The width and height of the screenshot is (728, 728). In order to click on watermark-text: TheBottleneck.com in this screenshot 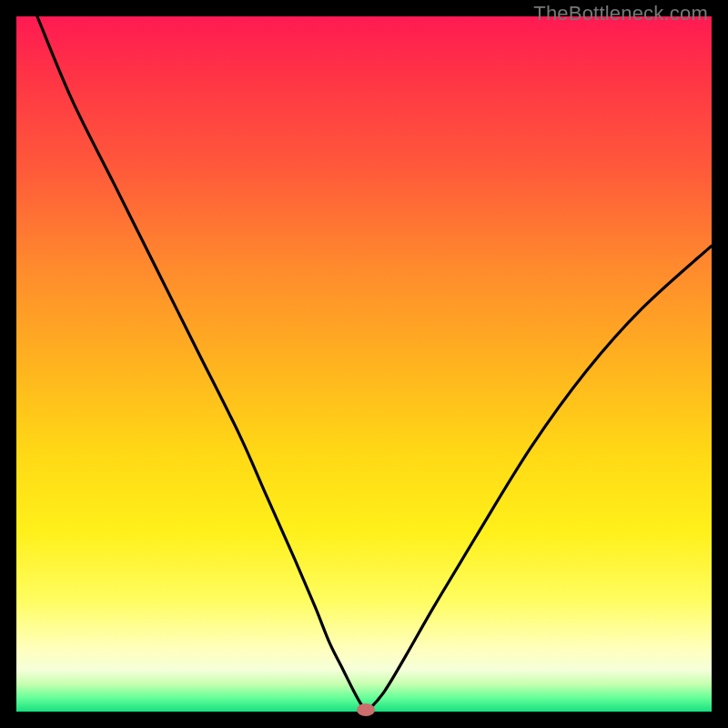, I will do `click(621, 14)`.